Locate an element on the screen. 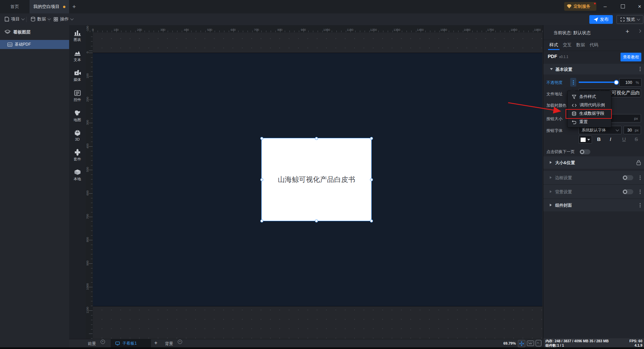 This screenshot has width=644, height=349. selection-handle-se is located at coordinates (372, 221).